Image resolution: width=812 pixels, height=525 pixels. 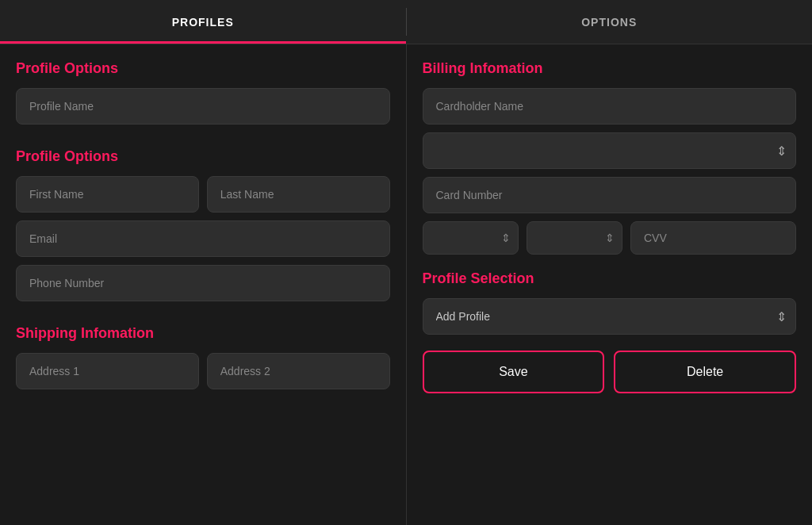 What do you see at coordinates (714, 238) in the screenshot?
I see `cvv-input` at bounding box center [714, 238].